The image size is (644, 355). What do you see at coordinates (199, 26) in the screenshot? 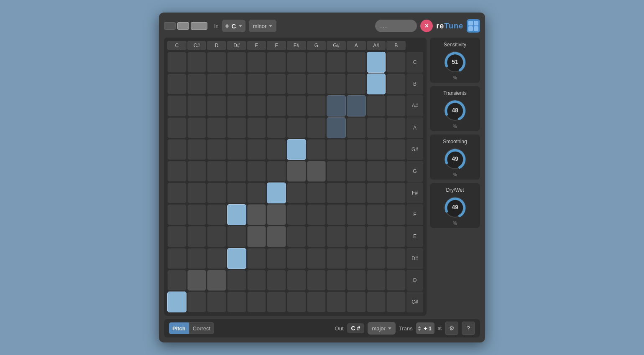
I see `maximize-button` at bounding box center [199, 26].